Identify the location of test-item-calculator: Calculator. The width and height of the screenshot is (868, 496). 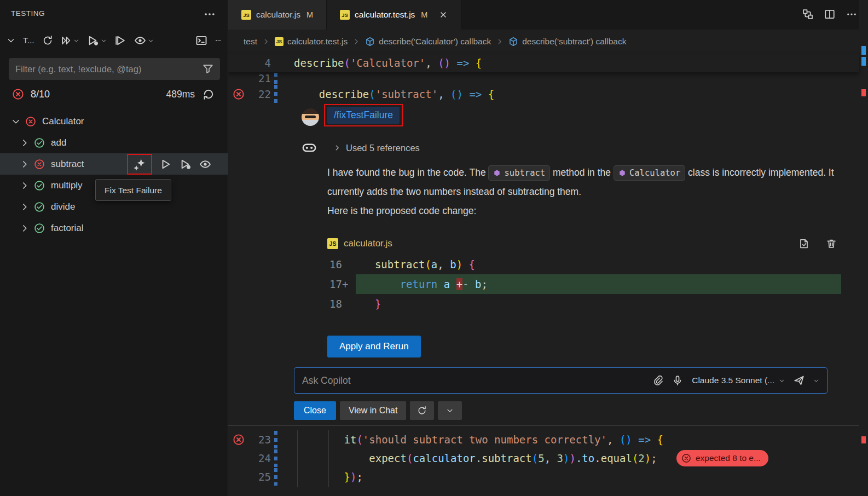
(114, 122).